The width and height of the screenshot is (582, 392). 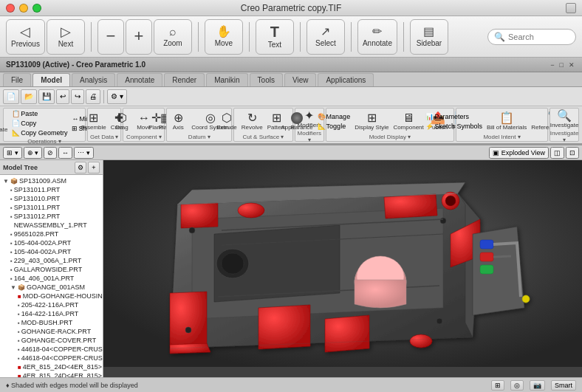 What do you see at coordinates (346, 80) in the screenshot?
I see `tab-applications: Applications` at bounding box center [346, 80].